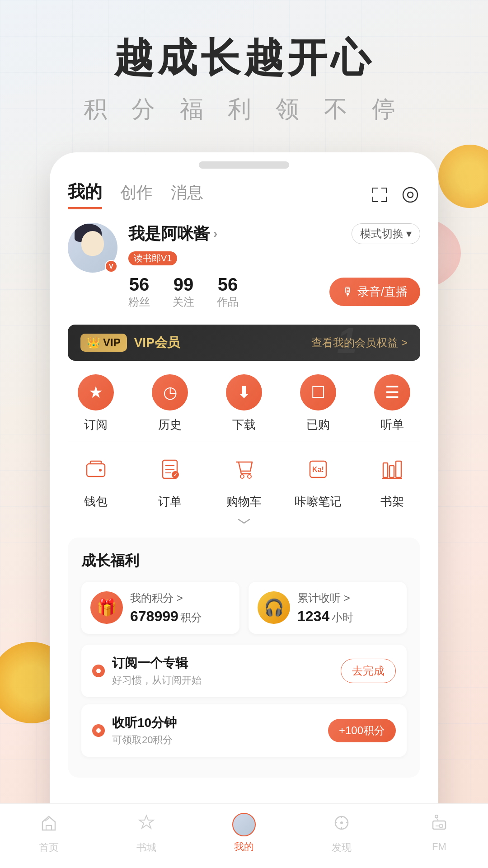 This screenshot has width=488, height=868. What do you see at coordinates (392, 502) in the screenshot?
I see `bookshelf-label: 书架` at bounding box center [392, 502].